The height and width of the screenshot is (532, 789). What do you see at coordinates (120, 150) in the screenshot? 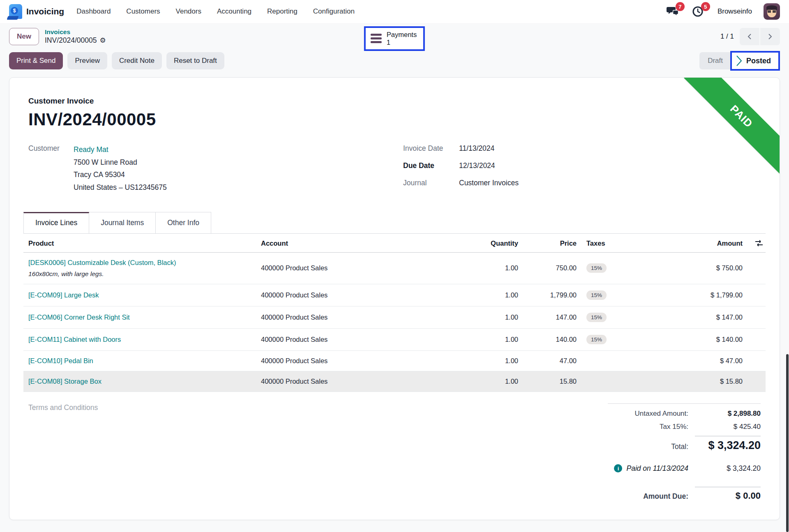
I see `customer-name-link: Ready Mat` at bounding box center [120, 150].